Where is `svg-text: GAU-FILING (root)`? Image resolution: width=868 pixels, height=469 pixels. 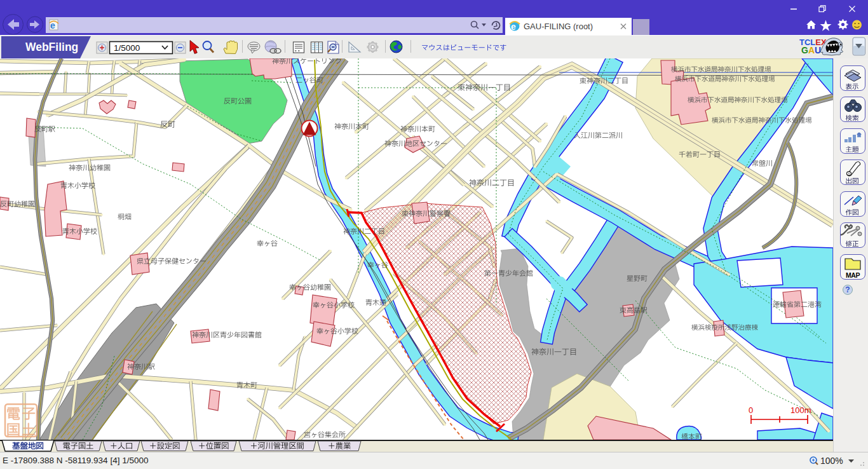
svg-text: GAU-FILING (root) is located at coordinates (558, 27).